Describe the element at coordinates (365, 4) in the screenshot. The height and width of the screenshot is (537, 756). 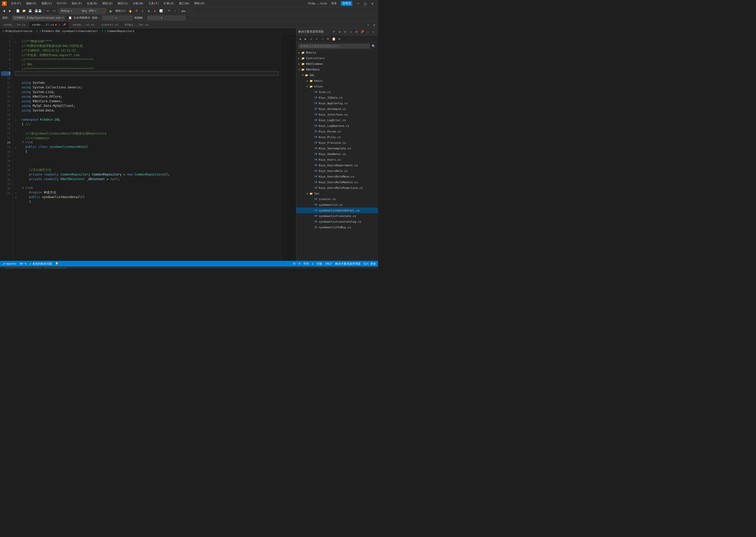
I see `maximize-button: □` at that location.